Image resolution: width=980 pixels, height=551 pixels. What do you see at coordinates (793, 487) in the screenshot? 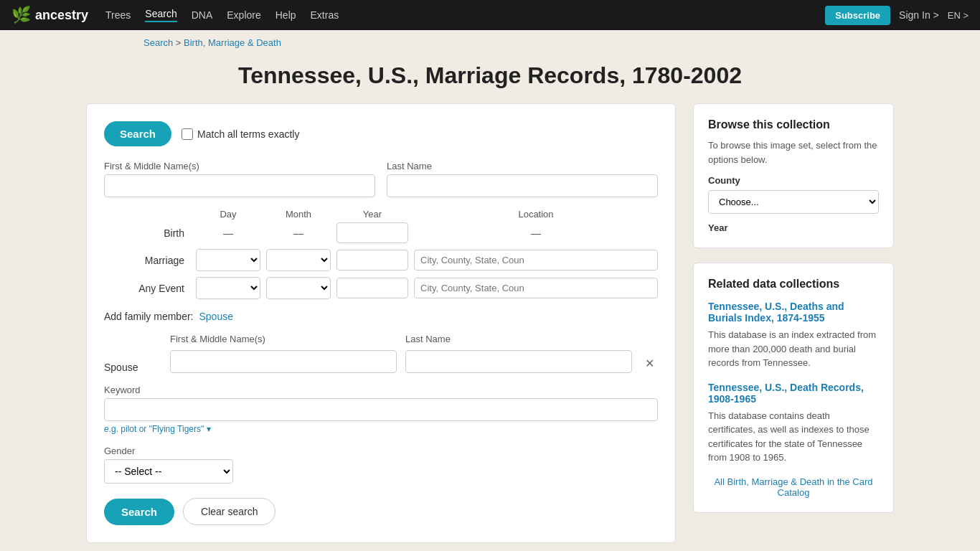
I see `full-catalog-link: All Birth, Marriage & Death in the Card …` at bounding box center [793, 487].